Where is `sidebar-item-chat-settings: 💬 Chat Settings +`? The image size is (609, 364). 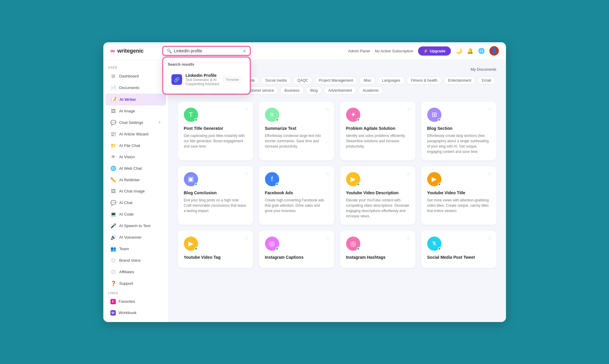 sidebar-item-chat-settings: 💬 Chat Settings + is located at coordinates (136, 122).